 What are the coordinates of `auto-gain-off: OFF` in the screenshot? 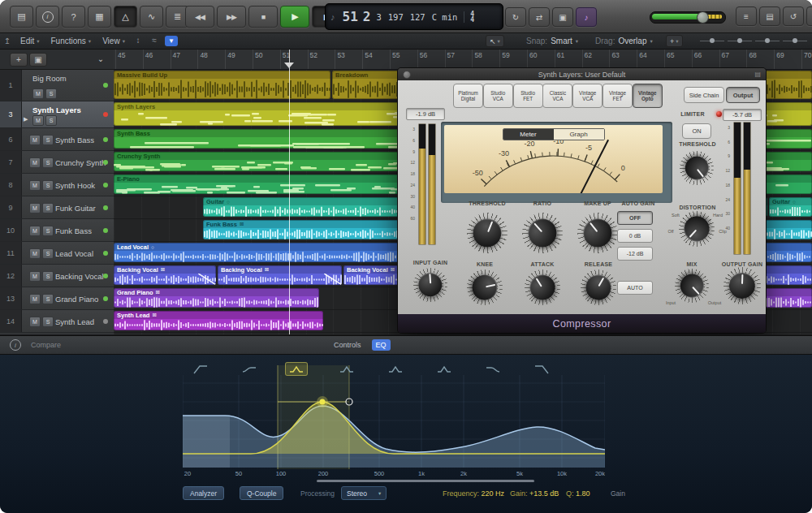 It's located at (635, 218).